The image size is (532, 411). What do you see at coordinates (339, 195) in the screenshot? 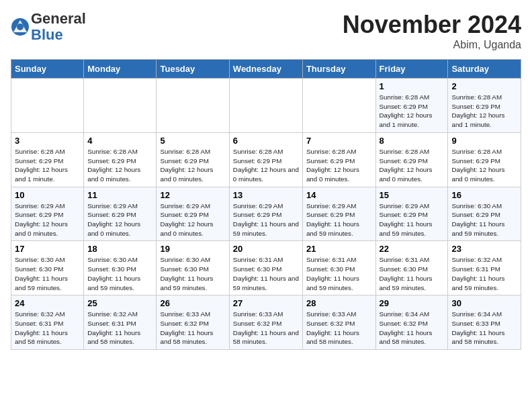
I see `day-number: 14` at bounding box center [339, 195].